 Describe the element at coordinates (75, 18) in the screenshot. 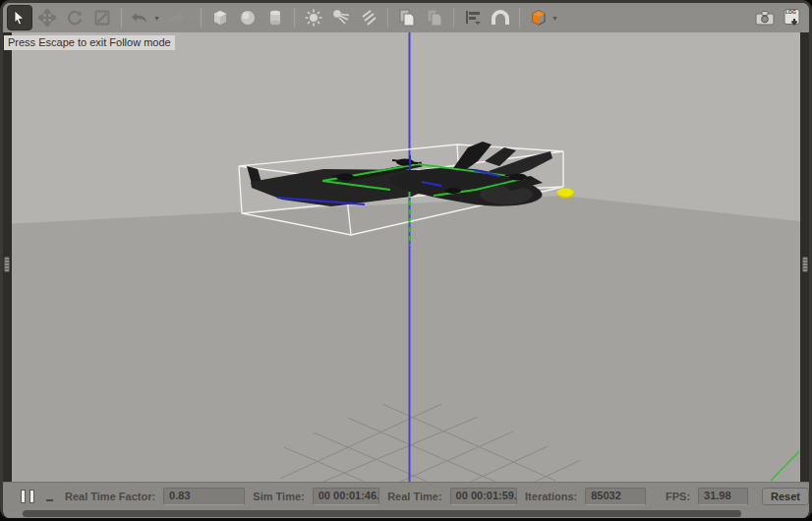

I see `rotate-tool-button` at that location.